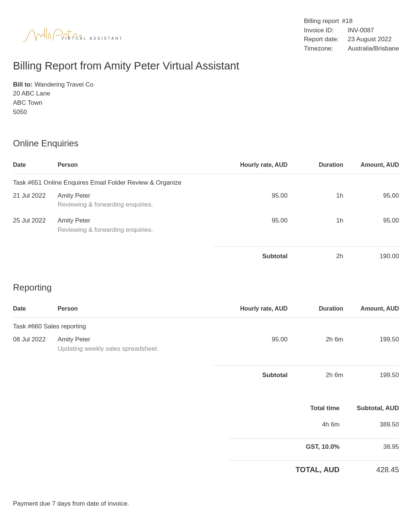 This screenshot has height=532, width=412. I want to click on totals-block: Total time Subtotal, AUD 4h 6m 389.50 GS…, so click(314, 440).